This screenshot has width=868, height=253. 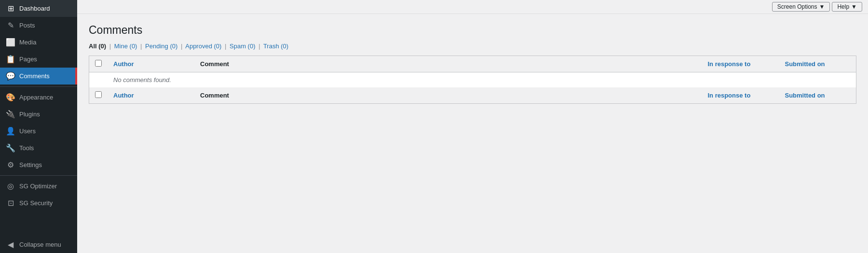 What do you see at coordinates (35, 76) in the screenshot?
I see `sidebar-item-label: Comments` at bounding box center [35, 76].